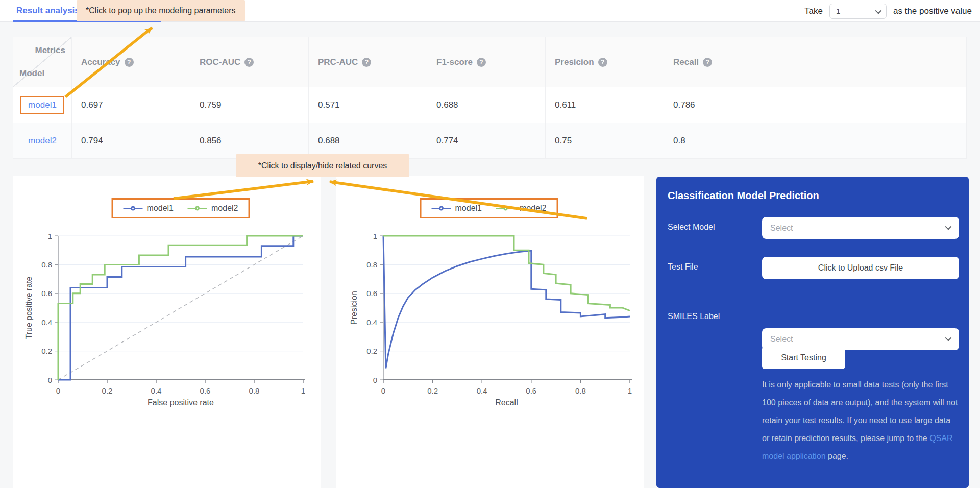 The image size is (980, 488). I want to click on svg-text: False positive rate, so click(181, 402).